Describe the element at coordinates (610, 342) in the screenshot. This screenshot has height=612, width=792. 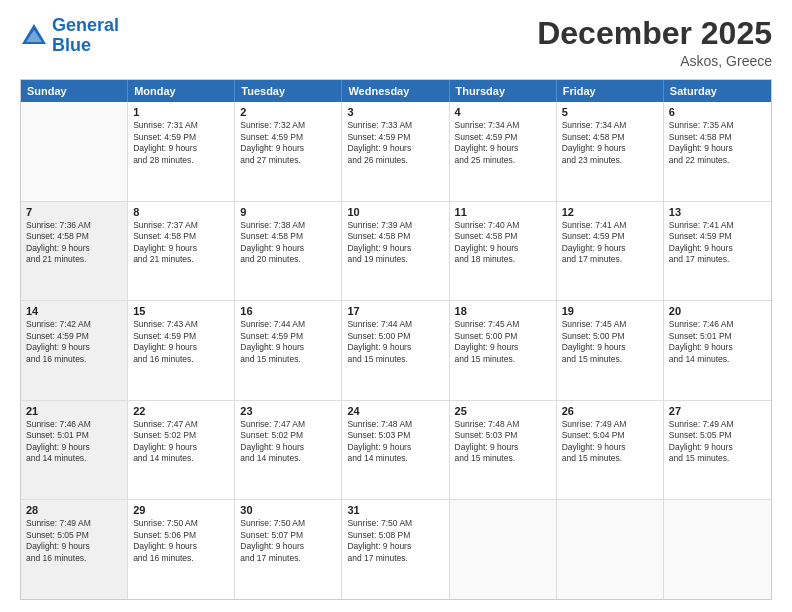
I see `day-info: Sunrise: 7:45 AMSunset: 5:00 PMDaylight:…` at that location.